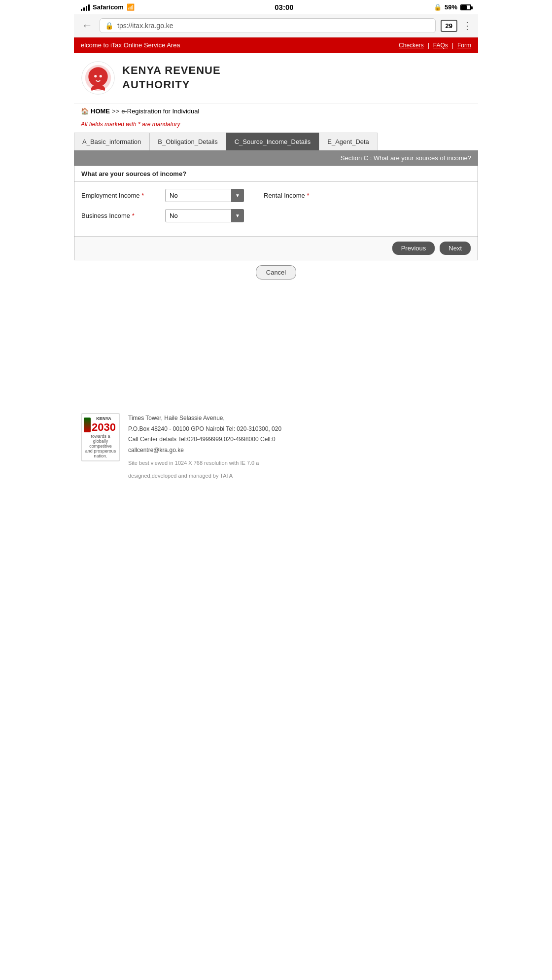 The image size is (552, 980). Describe the element at coordinates (455, 248) in the screenshot. I see `next-button: Next` at that location.